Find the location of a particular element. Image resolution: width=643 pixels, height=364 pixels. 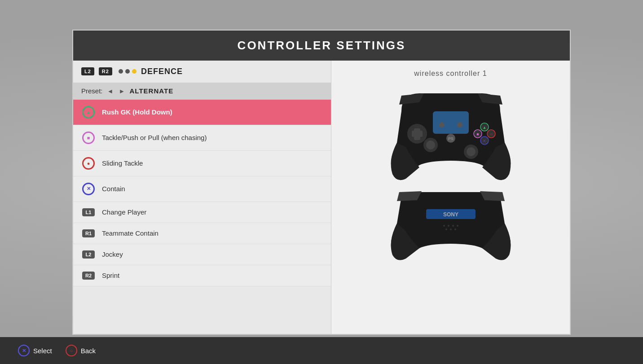

svg-text: PS is located at coordinates (450, 139).